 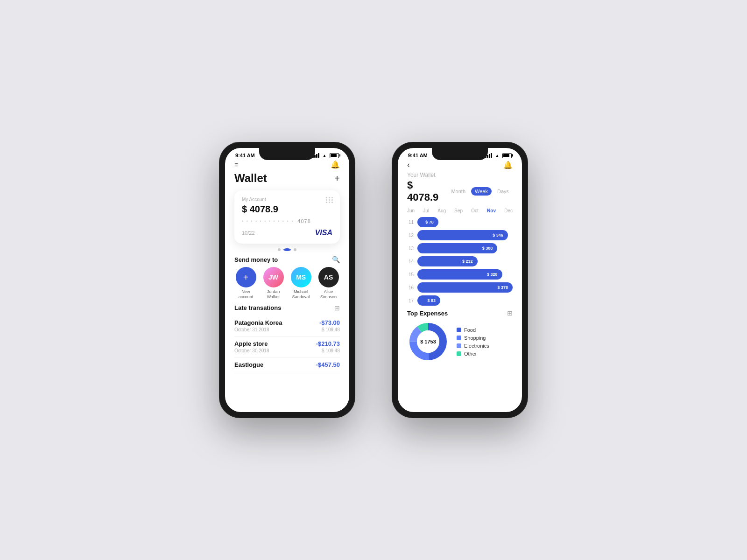 What do you see at coordinates (428, 222) in the screenshot?
I see `bar-fill-11: $ 78` at bounding box center [428, 222].